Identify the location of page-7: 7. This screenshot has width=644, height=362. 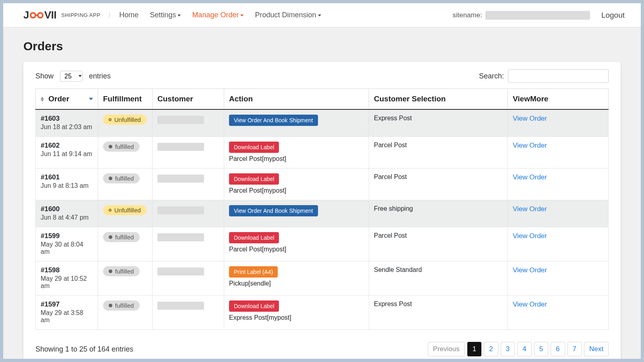
(575, 349).